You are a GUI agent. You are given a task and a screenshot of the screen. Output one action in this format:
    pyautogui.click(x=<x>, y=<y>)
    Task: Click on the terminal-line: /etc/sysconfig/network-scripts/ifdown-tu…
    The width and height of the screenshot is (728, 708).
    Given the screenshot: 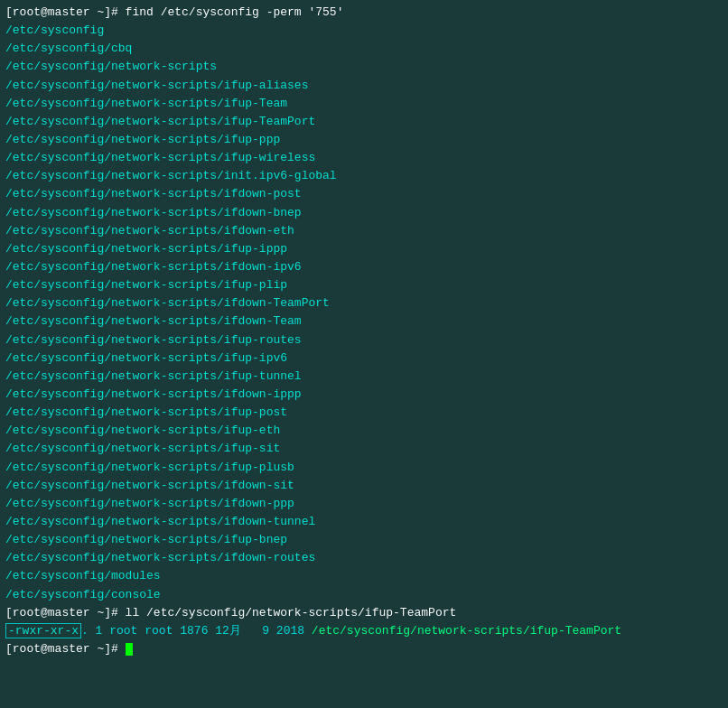 What is the action you would take?
    pyautogui.click(x=364, y=522)
    